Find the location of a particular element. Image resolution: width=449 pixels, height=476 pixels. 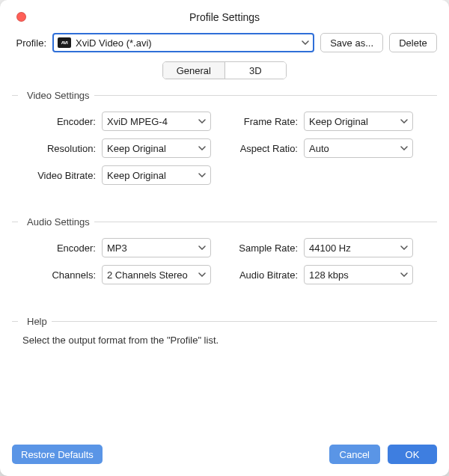

audio-settings-title: Audio Settings is located at coordinates (61, 222).